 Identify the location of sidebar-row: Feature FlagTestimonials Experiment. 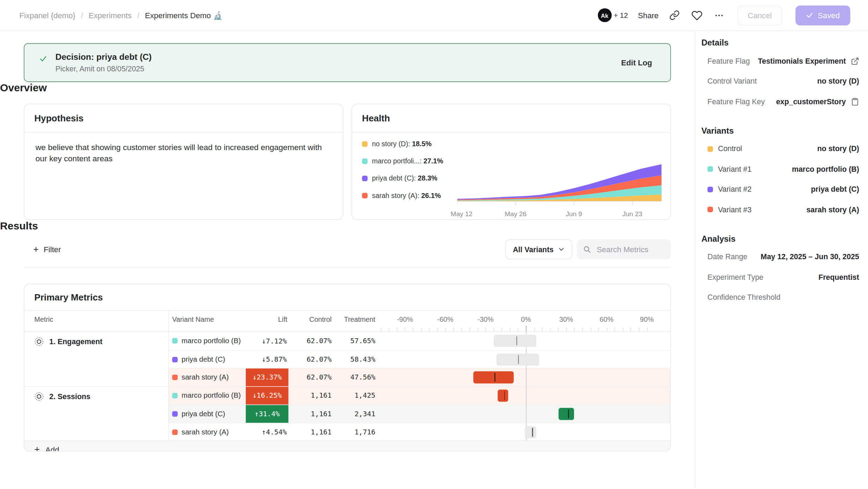
(780, 61).